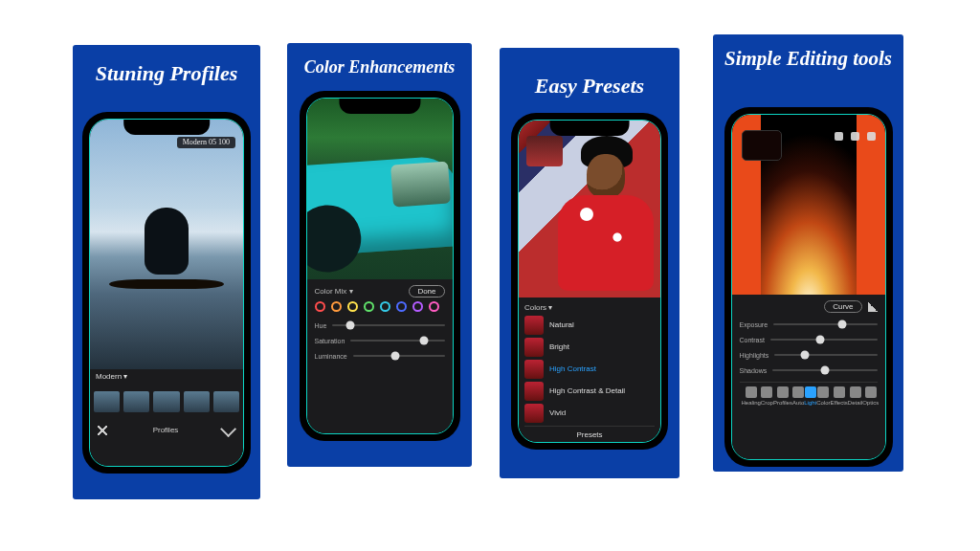 The height and width of the screenshot is (551, 980). Describe the element at coordinates (783, 403) in the screenshot. I see `tool-label: Profiles` at that location.